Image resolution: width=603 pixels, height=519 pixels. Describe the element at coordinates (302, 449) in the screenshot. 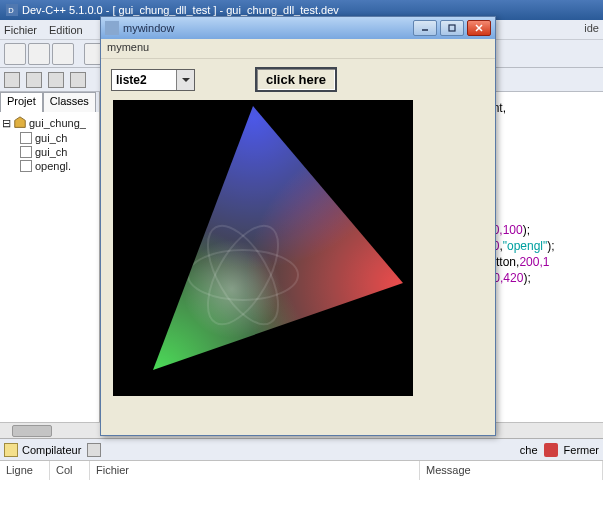

I see `bottom-tabs: Compilateur che Fermer` at that location.